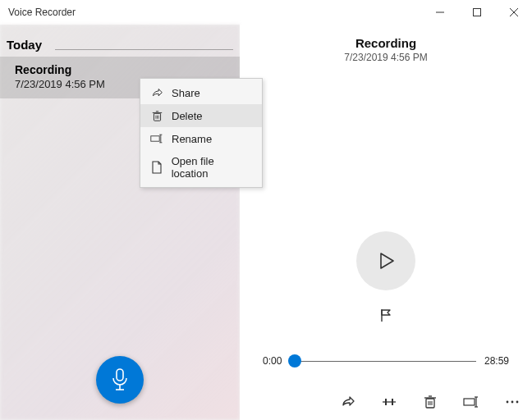 The height and width of the screenshot is (420, 532). Describe the element at coordinates (295, 361) in the screenshot. I see `seek-thumb` at that location.